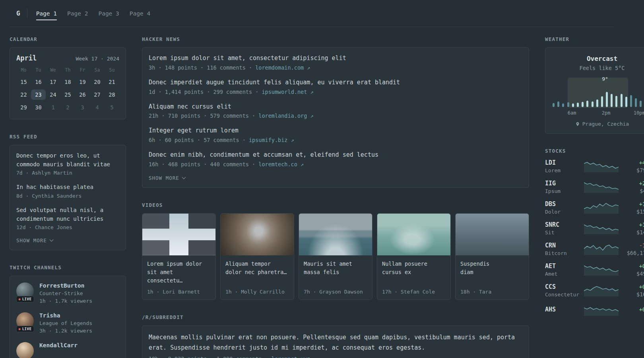 Image resolution: width=644 pixels, height=358 pixels. Describe the element at coordinates (563, 212) in the screenshot. I see `stock-name: Dolor` at that location.